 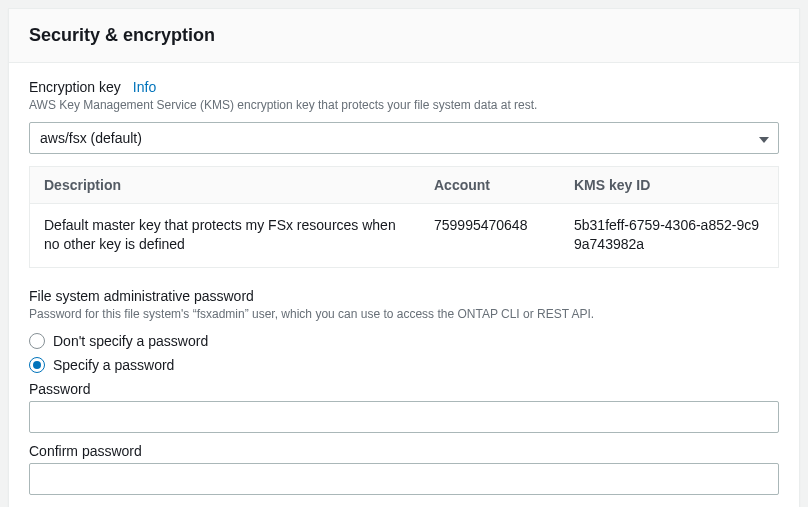 I want to click on cell-account: 759995470648, so click(x=490, y=236).